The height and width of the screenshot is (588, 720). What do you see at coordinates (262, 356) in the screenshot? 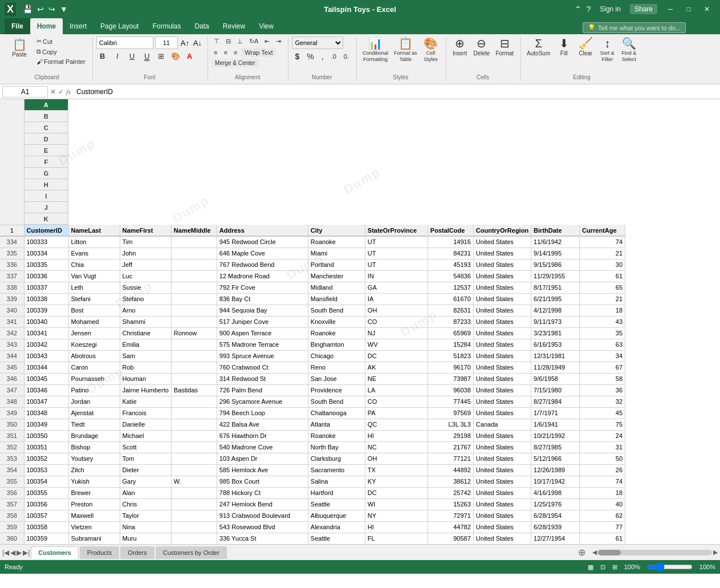
I see `cell: 993 Spruce Avenue` at bounding box center [262, 356].